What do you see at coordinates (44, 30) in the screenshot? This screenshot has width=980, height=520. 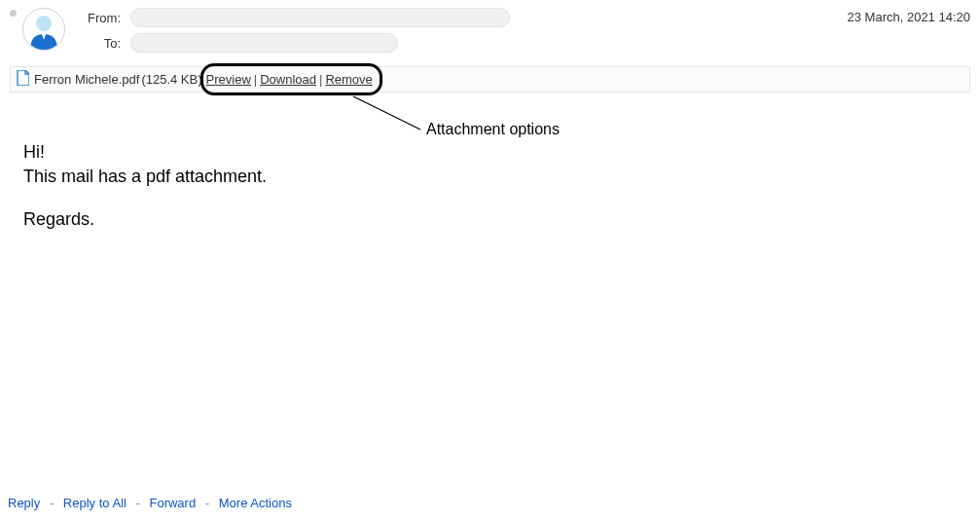 I see `avatar-person-icon` at bounding box center [44, 30].